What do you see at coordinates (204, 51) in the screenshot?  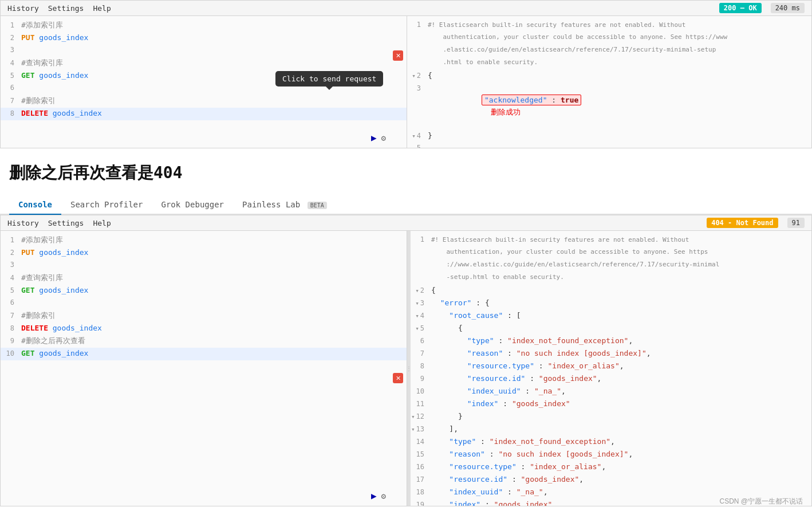 I see `top-line-3: 3` at bounding box center [204, 51].